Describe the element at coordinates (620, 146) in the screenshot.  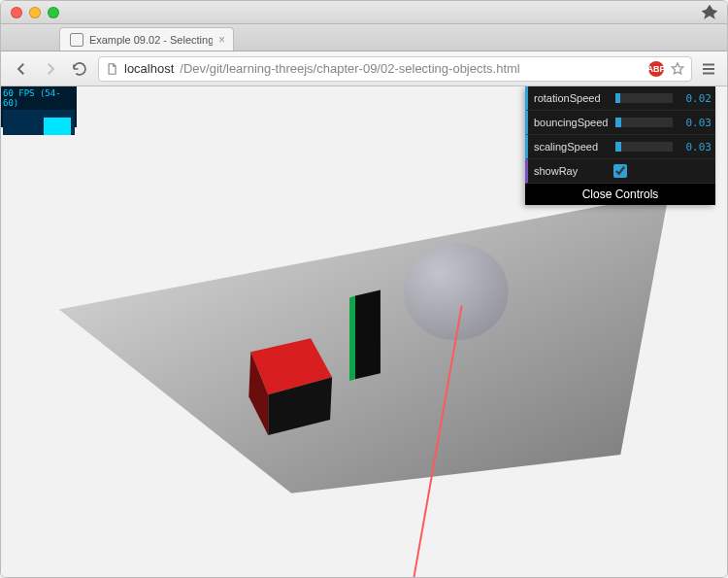
I see `dat-gui-panel: rotationSpeed 0.02 bouncingSpeed 0.03 sc…` at that location.